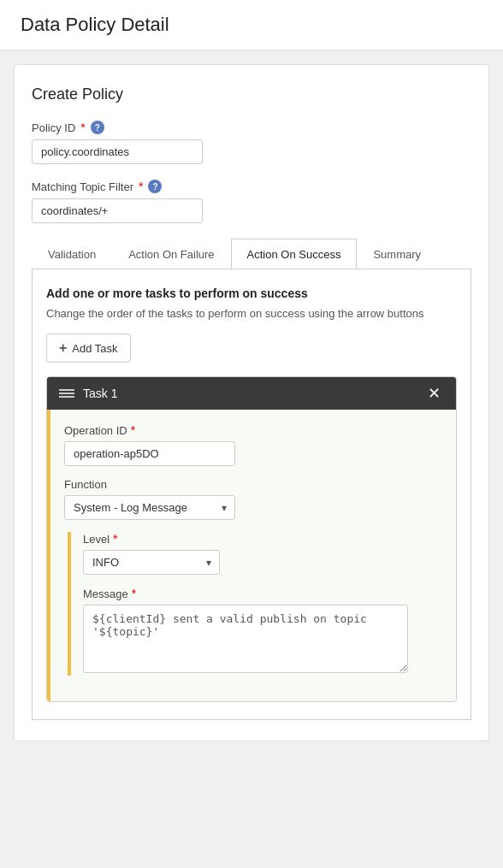 The height and width of the screenshot is (868, 503). What do you see at coordinates (253, 430) in the screenshot?
I see `operation-id-label: Operation ID *` at bounding box center [253, 430].